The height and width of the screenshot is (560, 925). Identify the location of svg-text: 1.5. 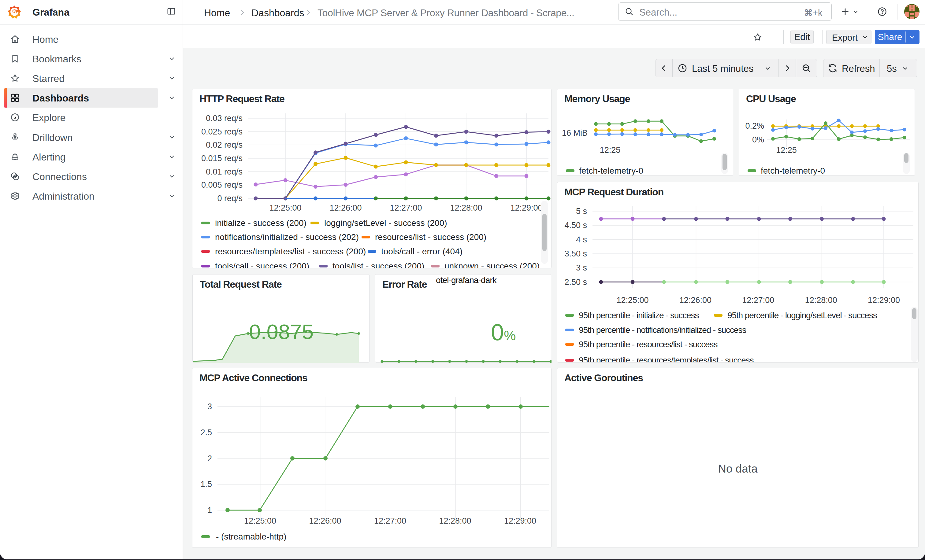
(206, 484).